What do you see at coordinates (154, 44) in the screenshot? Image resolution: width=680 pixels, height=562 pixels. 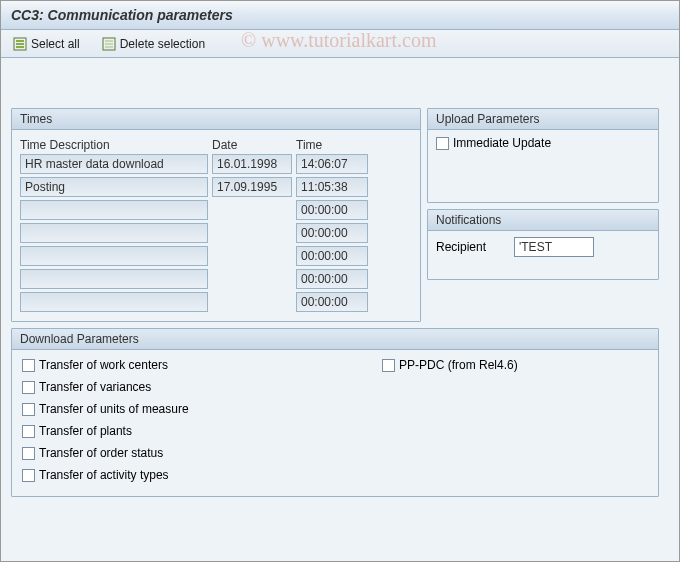 I see `delete-selection-button: Delete selection` at bounding box center [154, 44].